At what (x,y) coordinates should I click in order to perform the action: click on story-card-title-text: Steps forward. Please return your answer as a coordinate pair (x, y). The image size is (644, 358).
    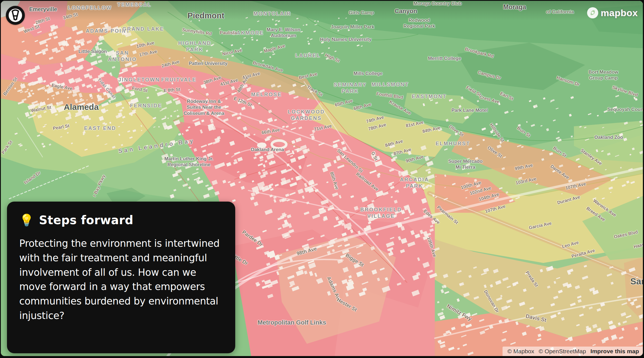
    Looking at the image, I should click on (86, 220).